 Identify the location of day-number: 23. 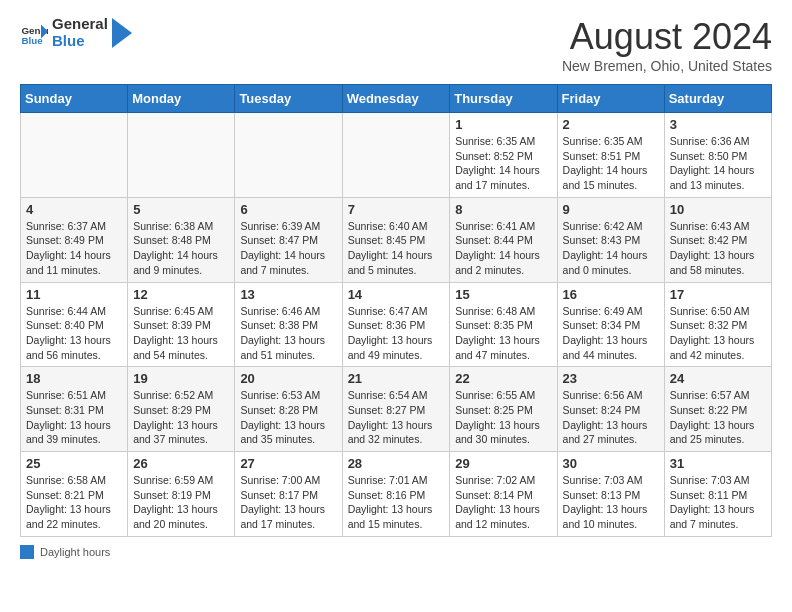
(611, 378).